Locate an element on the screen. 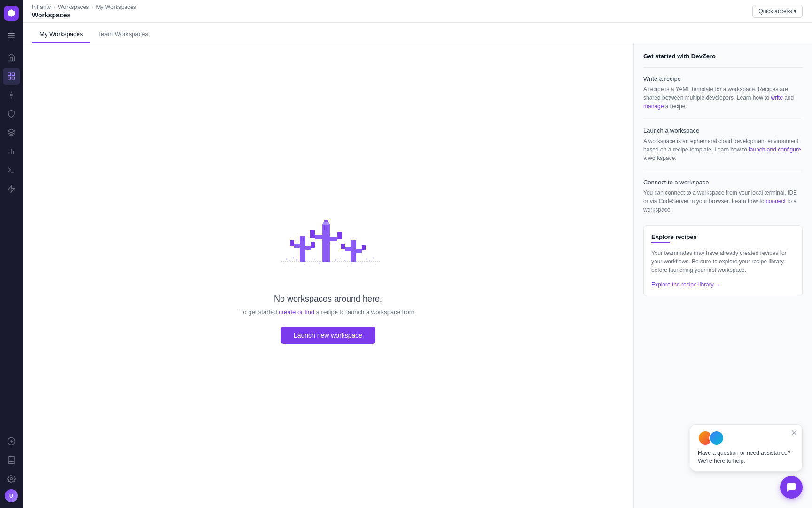 The height and width of the screenshot is (508, 812). chat-open-button is located at coordinates (791, 487).